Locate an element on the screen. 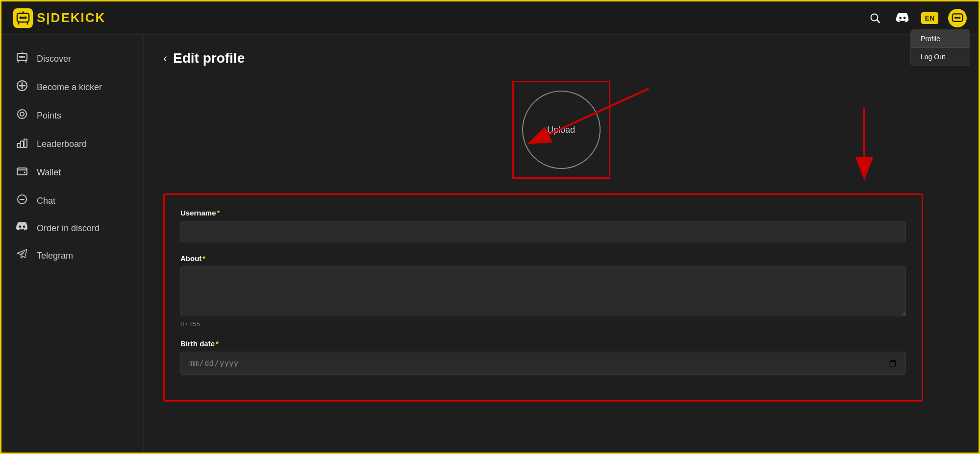 The height and width of the screenshot is (454, 980). discover-icon is located at coordinates (22, 59).